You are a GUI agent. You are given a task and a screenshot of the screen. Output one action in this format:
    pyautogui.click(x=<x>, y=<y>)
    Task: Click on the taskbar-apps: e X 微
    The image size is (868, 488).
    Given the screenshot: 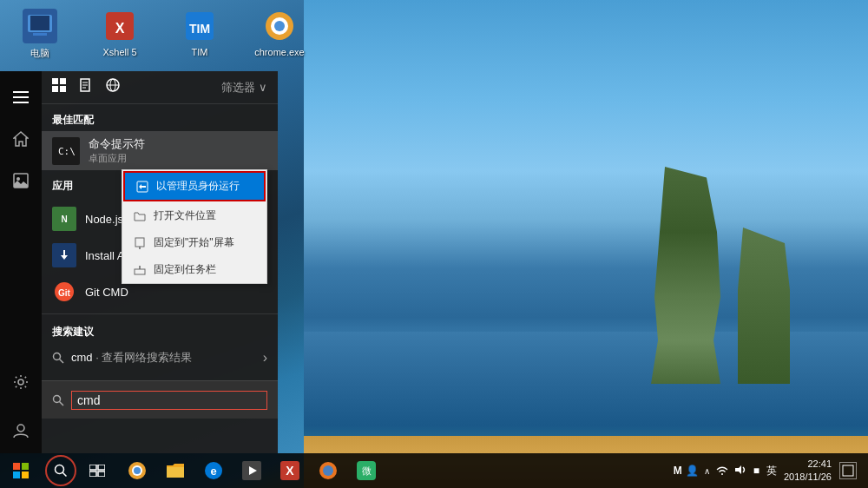 What is the action you would take?
    pyautogui.click(x=391, y=471)
    